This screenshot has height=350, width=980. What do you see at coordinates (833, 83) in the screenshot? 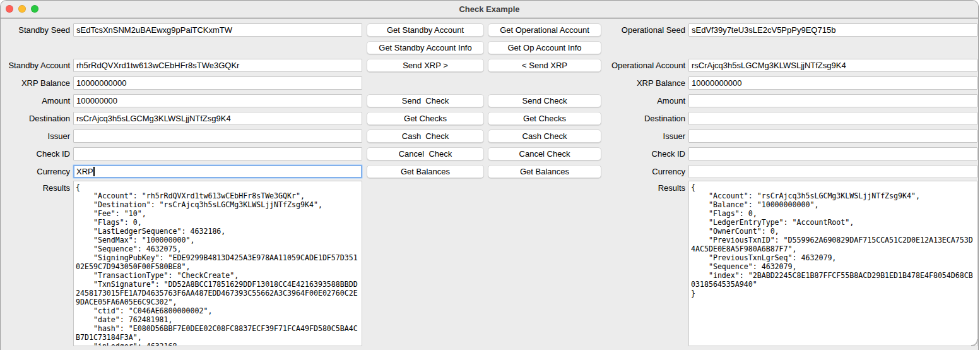
I see `operational-balance-input` at bounding box center [833, 83].